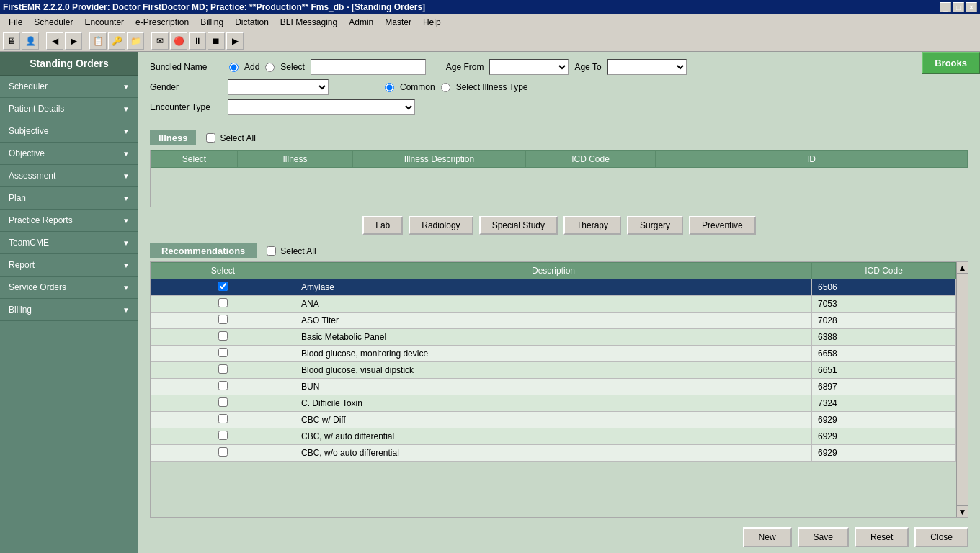 Image resolution: width=980 pixels, height=553 pixels. What do you see at coordinates (69, 310) in the screenshot?
I see `sidebar-item-billing: Billing ▼` at bounding box center [69, 310].